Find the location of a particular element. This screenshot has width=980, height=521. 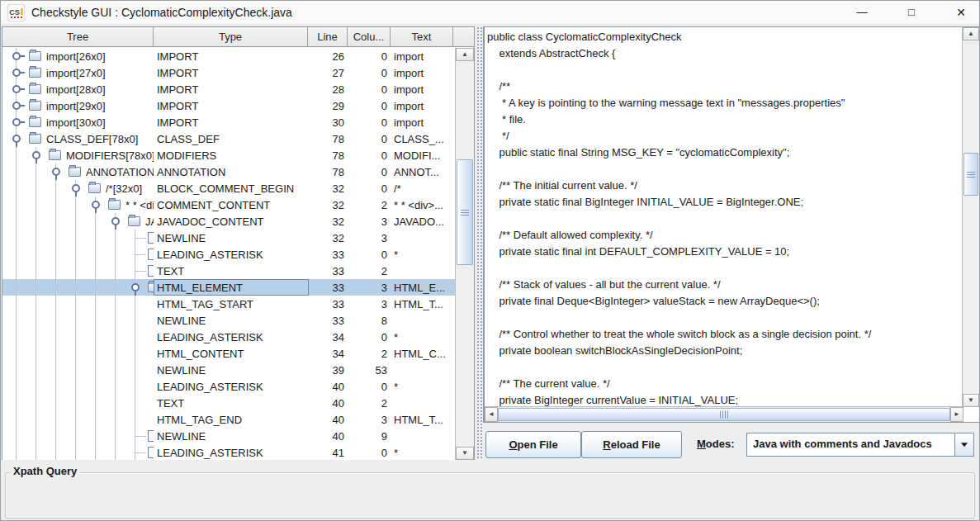

table-row: import[29x0]IMPORT290import is located at coordinates (229, 106).